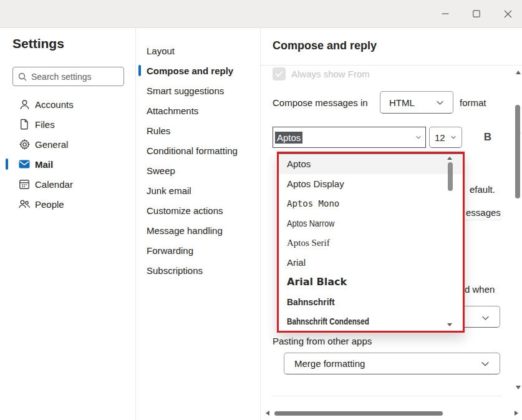 The height and width of the screenshot is (420, 522). What do you see at coordinates (22, 77) in the screenshot?
I see `search-icon` at bounding box center [22, 77].